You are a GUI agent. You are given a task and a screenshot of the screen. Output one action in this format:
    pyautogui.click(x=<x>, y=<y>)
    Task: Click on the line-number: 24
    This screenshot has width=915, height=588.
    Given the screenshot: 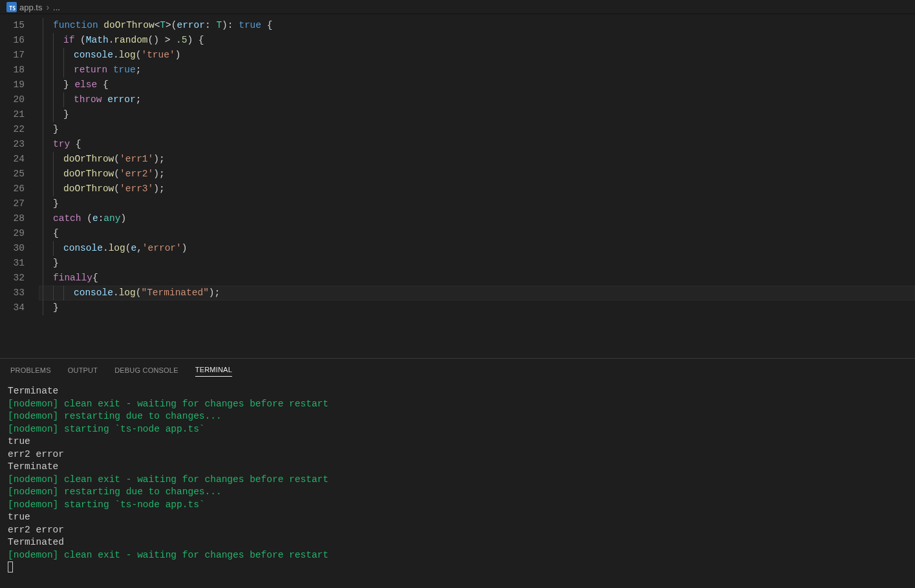 What is the action you would take?
    pyautogui.click(x=12, y=159)
    